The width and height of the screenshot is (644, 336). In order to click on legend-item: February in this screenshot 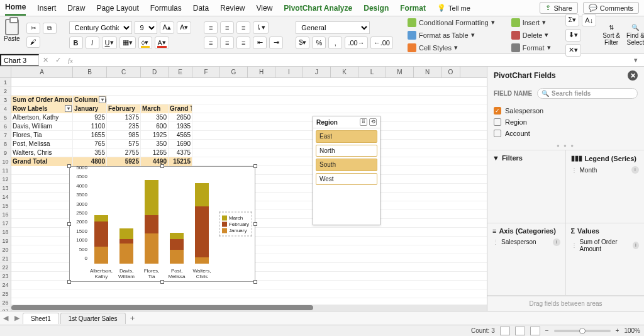, I will do `click(235, 224)`.